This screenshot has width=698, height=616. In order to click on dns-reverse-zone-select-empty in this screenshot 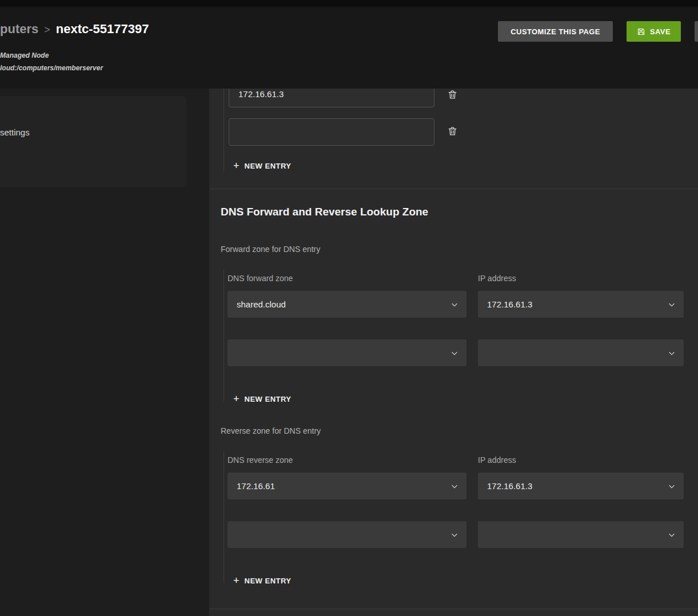, I will do `click(347, 535)`.